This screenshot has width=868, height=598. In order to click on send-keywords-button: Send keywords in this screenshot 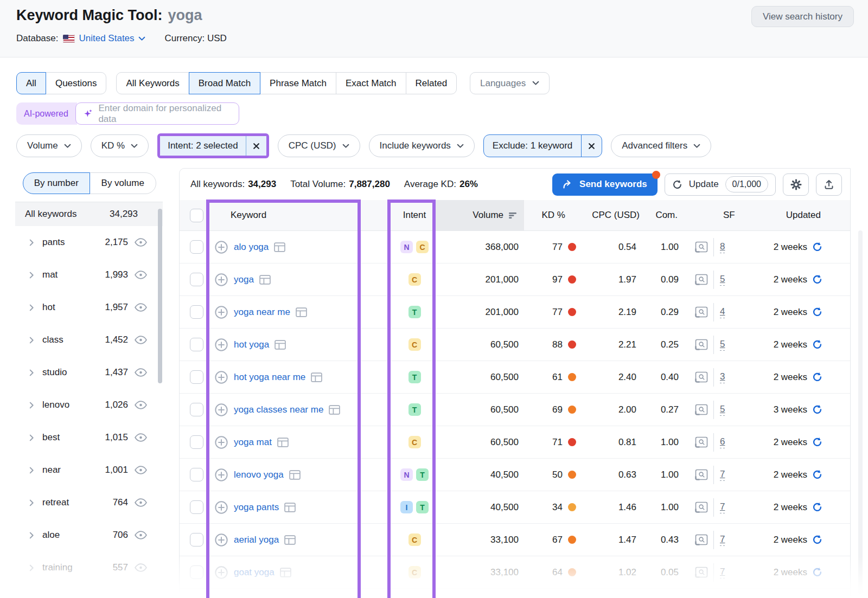, I will do `click(605, 184)`.